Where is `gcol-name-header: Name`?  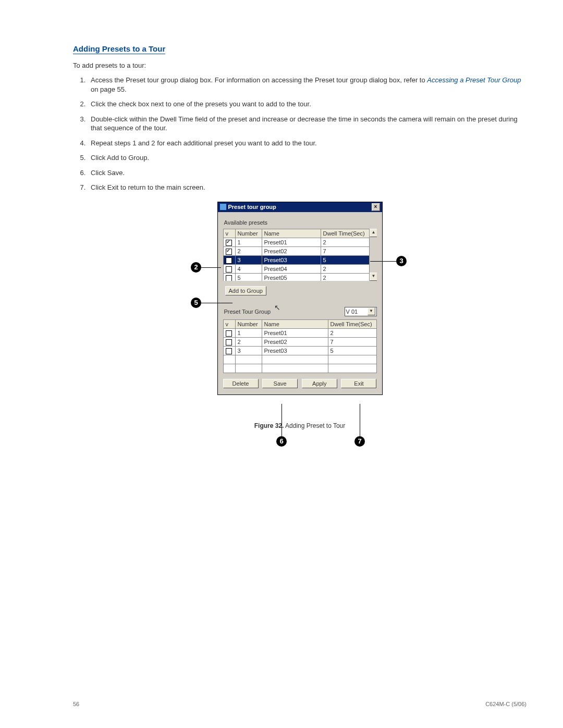
gcol-name-header: Name is located at coordinates (295, 324).